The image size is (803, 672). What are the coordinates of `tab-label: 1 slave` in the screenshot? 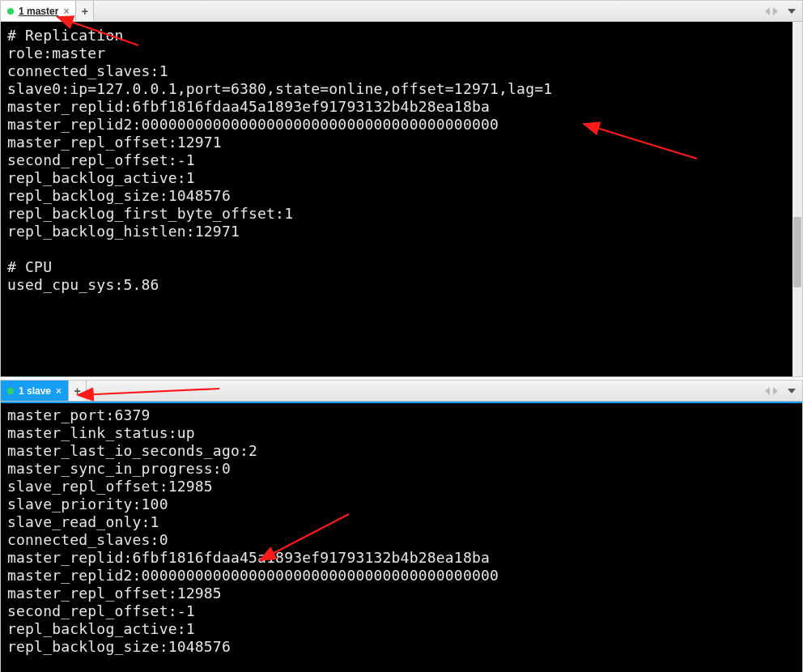 It's located at (35, 391).